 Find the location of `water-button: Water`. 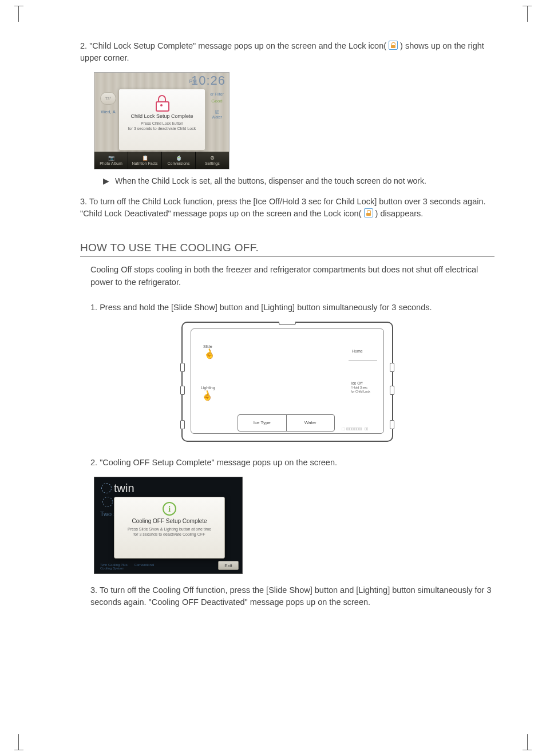

water-button: Water is located at coordinates (311, 423).